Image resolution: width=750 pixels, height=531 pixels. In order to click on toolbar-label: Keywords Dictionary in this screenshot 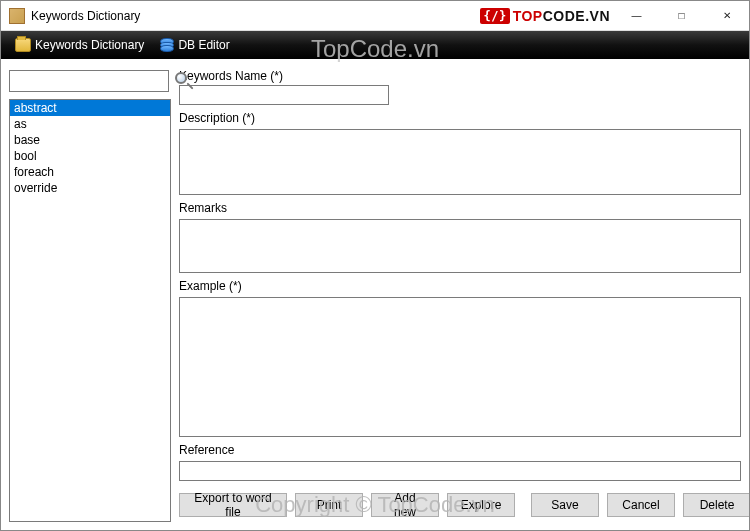, I will do `click(90, 45)`.